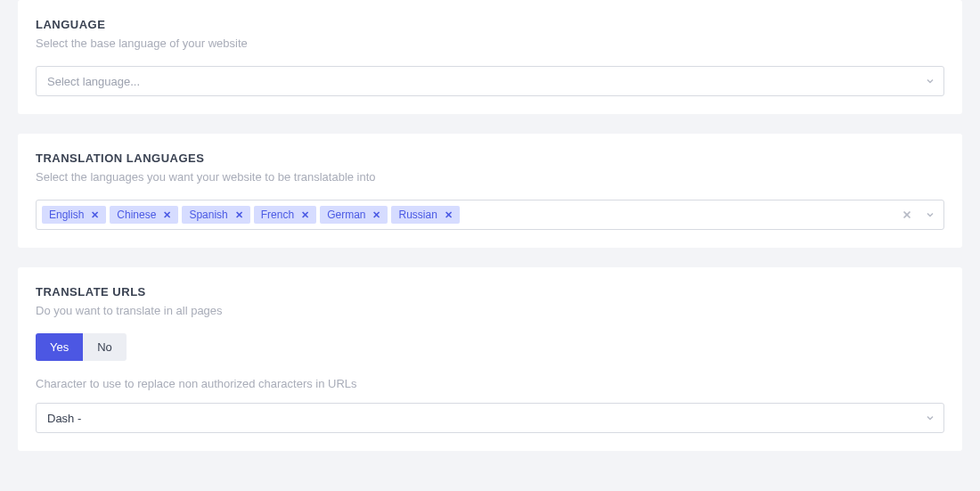 This screenshot has height=491, width=980. Describe the element at coordinates (136, 215) in the screenshot. I see `language-tag-label: Chinese` at that location.